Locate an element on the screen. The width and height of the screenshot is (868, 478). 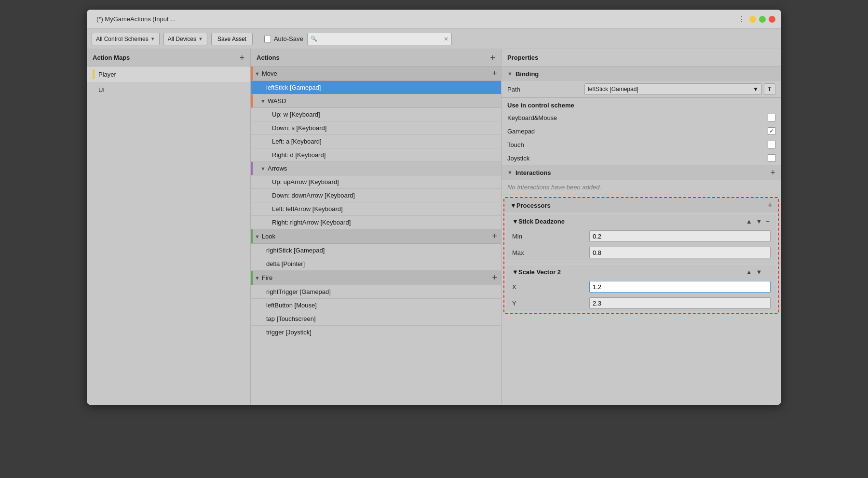
scheme-checkbox-keyboardmouse is located at coordinates (772, 118).